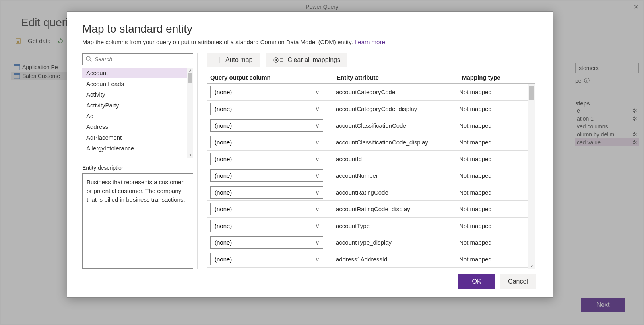 Image resolution: width=644 pixels, height=325 pixels. What do you see at coordinates (307, 60) in the screenshot?
I see `clear-all-mappings-button: Clear all mappings` at bounding box center [307, 60].